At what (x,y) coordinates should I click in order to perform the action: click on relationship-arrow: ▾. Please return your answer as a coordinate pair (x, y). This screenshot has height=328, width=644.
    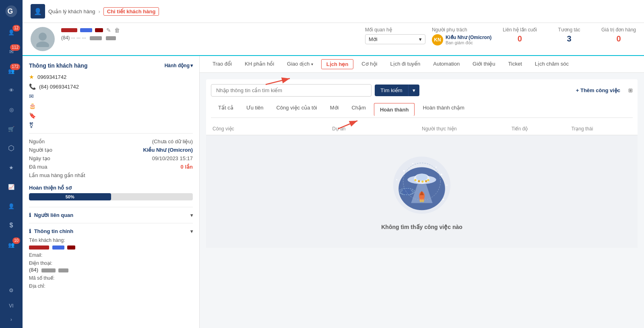
    Looking at the image, I should click on (420, 39).